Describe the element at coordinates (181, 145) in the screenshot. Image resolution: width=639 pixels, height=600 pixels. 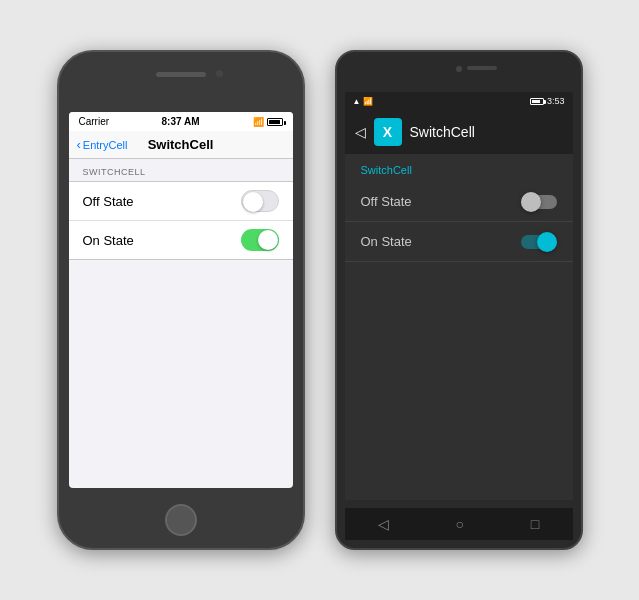
I see `ios-nav-bar: ‹ EntryCell SwitchCell` at that location.